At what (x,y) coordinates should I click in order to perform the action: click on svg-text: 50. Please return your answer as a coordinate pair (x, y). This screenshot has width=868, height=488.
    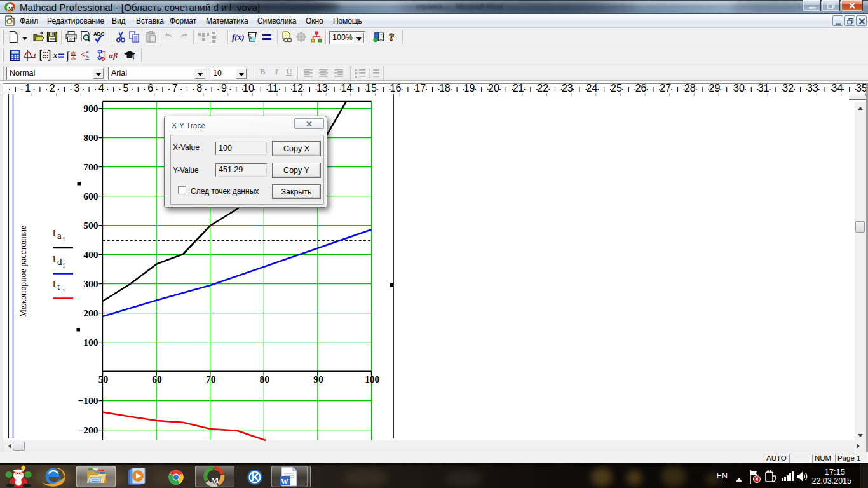
    Looking at the image, I should click on (104, 379).